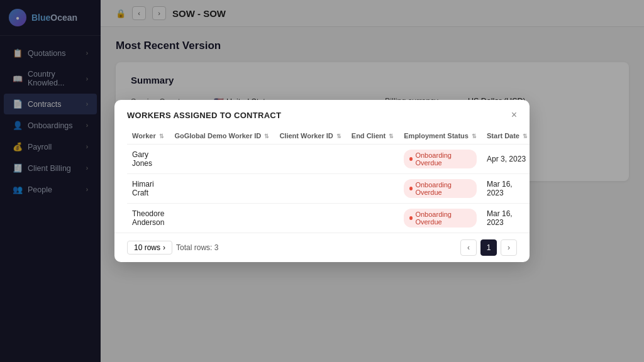  I want to click on page-1-button: 1, so click(489, 248).